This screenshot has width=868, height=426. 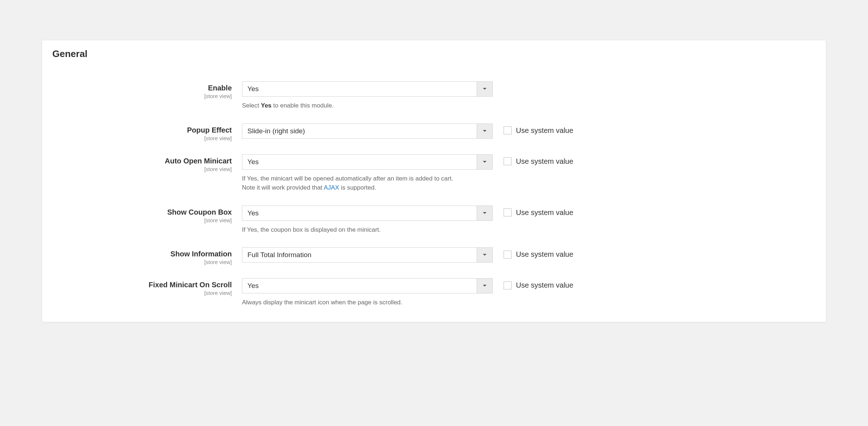 What do you see at coordinates (141, 254) in the screenshot?
I see `label-show-info: Show Information` at bounding box center [141, 254].